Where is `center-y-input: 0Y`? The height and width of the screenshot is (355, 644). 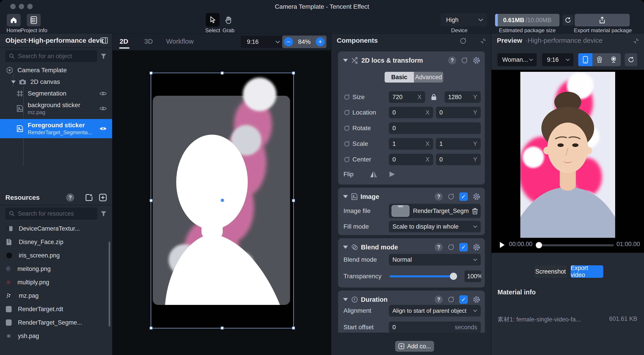
center-y-input: 0Y is located at coordinates (458, 160).